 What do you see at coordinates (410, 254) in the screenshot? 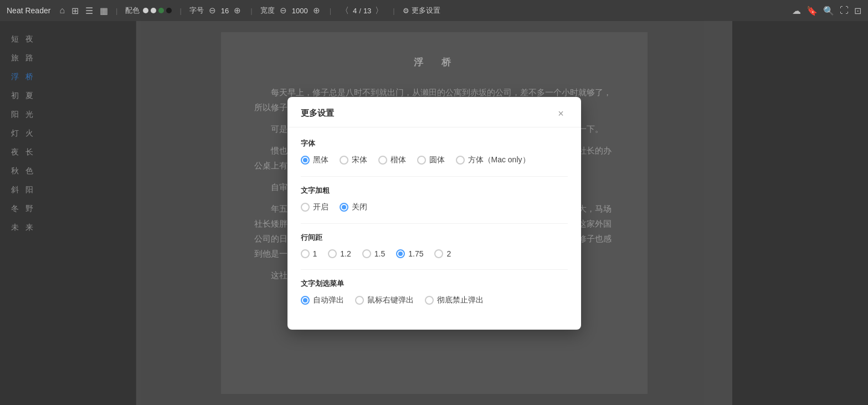
I see `radio-item-lh-175: 1.75` at bounding box center [410, 254].